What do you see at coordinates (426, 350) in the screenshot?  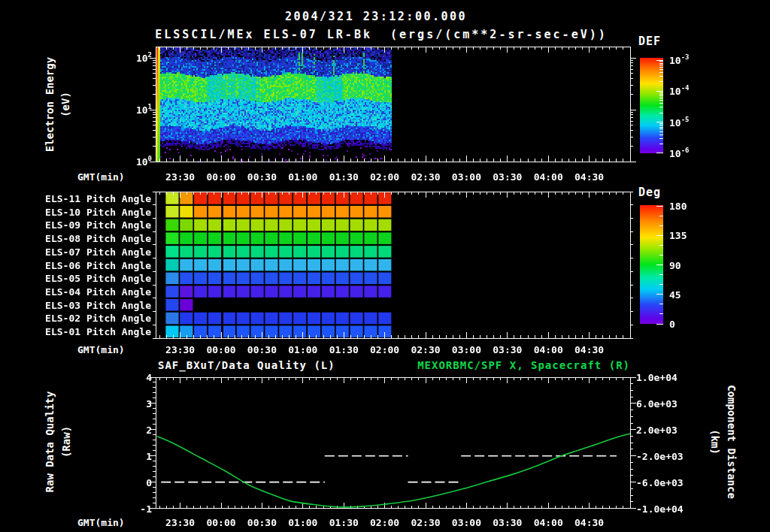 I see `time-tick-label-p2: 02:30` at bounding box center [426, 350].